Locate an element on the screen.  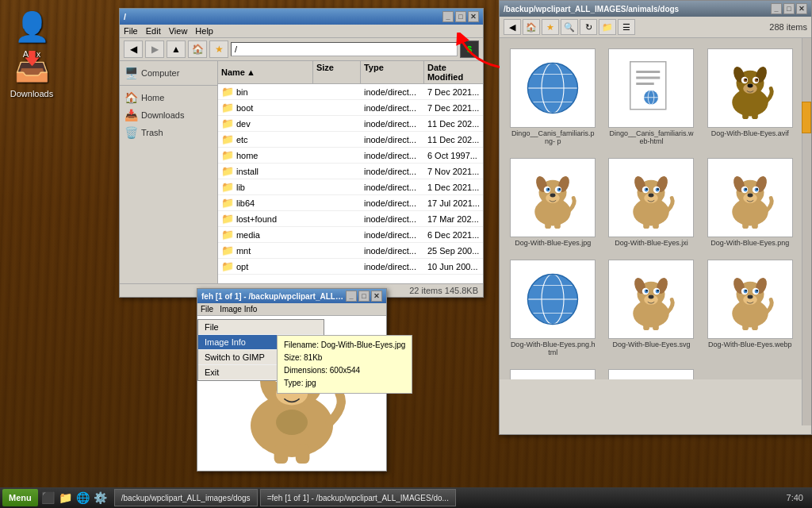
back-button: ◀ is located at coordinates (133, 49).